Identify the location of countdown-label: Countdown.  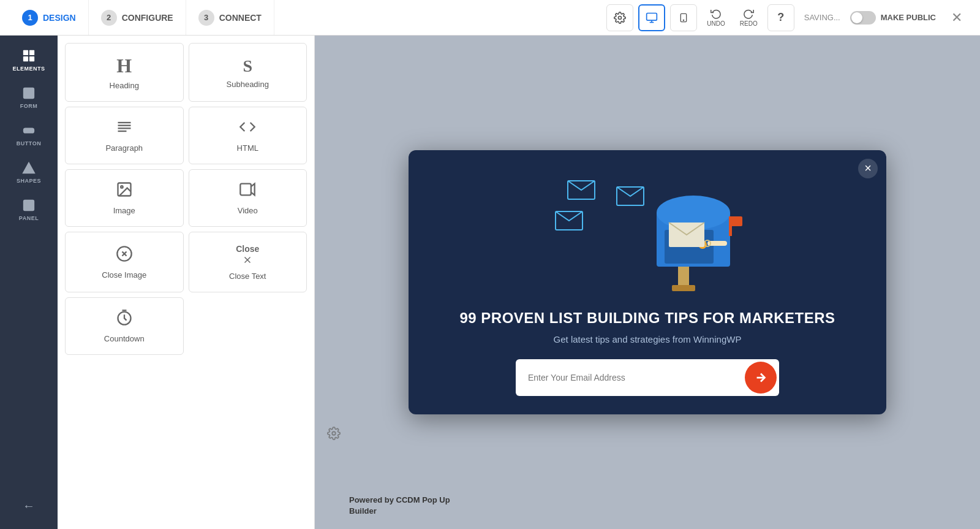
(124, 338).